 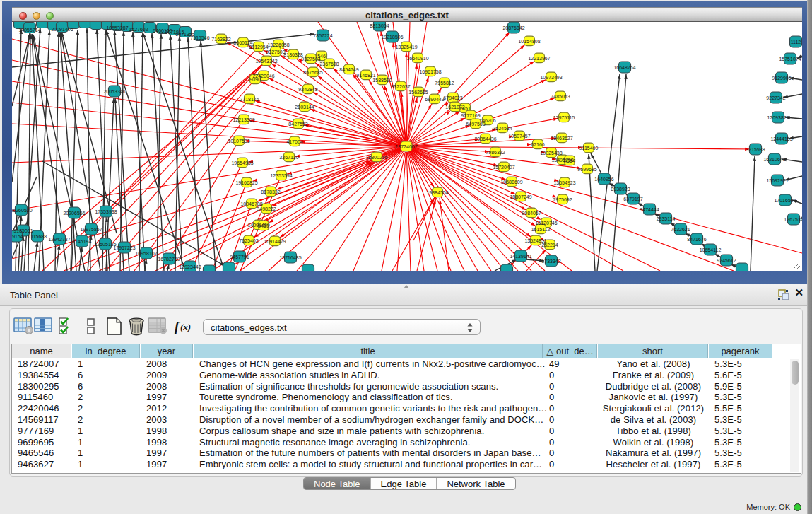 I want to click on svg-text: 14055714, so click(x=30, y=30).